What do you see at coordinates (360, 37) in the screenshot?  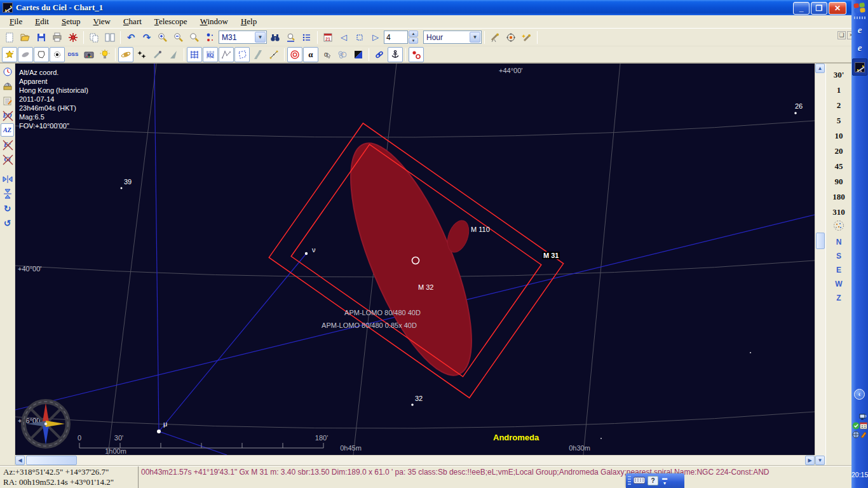 I see `time-now-icon` at bounding box center [360, 37].